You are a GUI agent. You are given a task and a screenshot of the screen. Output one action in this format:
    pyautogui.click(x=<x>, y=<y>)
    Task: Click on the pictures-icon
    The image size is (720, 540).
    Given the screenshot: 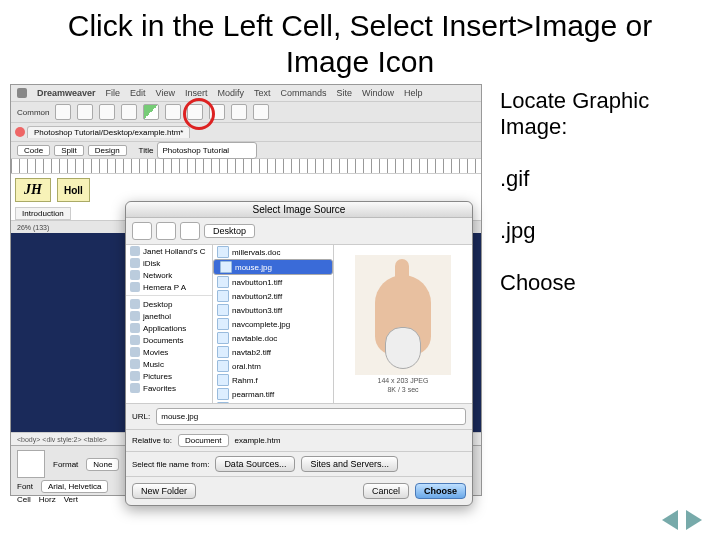 What is the action you would take?
    pyautogui.click(x=135, y=376)
    